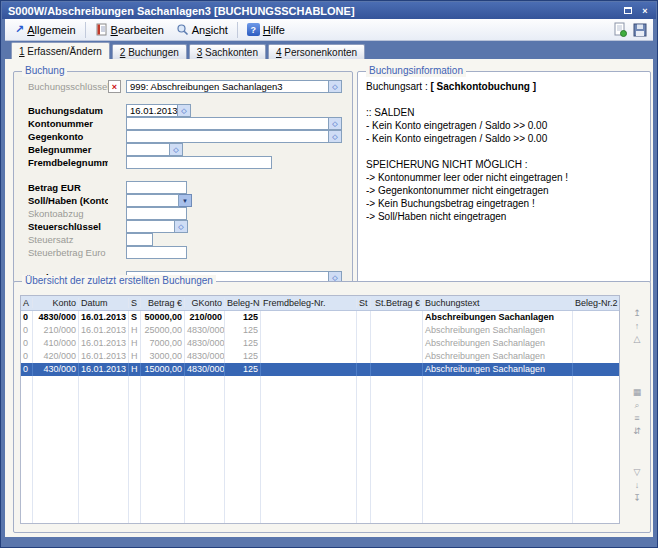  What do you see at coordinates (505, 216) in the screenshot?
I see `info-line: -> Soll/Haben nicht eingetragen` at bounding box center [505, 216].